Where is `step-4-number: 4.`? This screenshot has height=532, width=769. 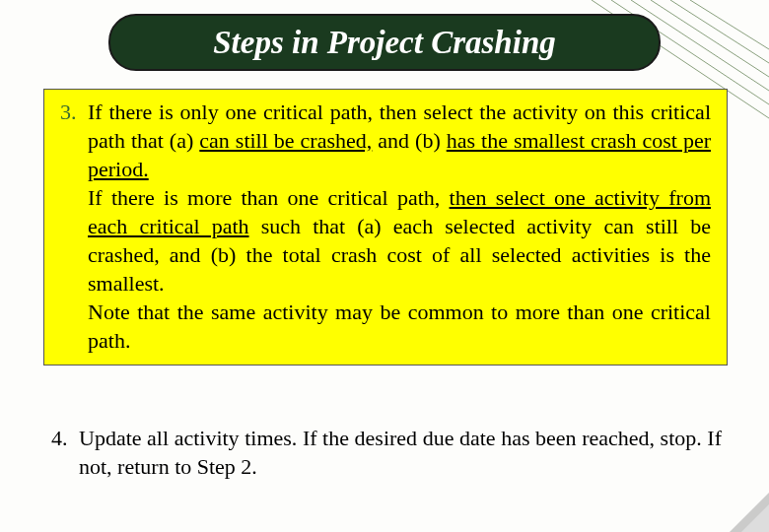
step-4-number: 4. is located at coordinates (65, 452).